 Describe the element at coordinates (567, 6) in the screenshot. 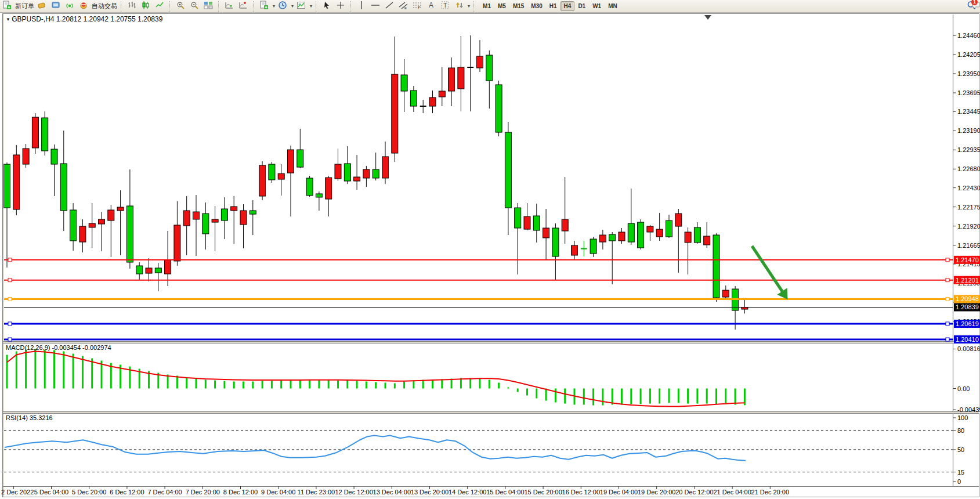

I see `timeframe-button-h4: H4` at that location.